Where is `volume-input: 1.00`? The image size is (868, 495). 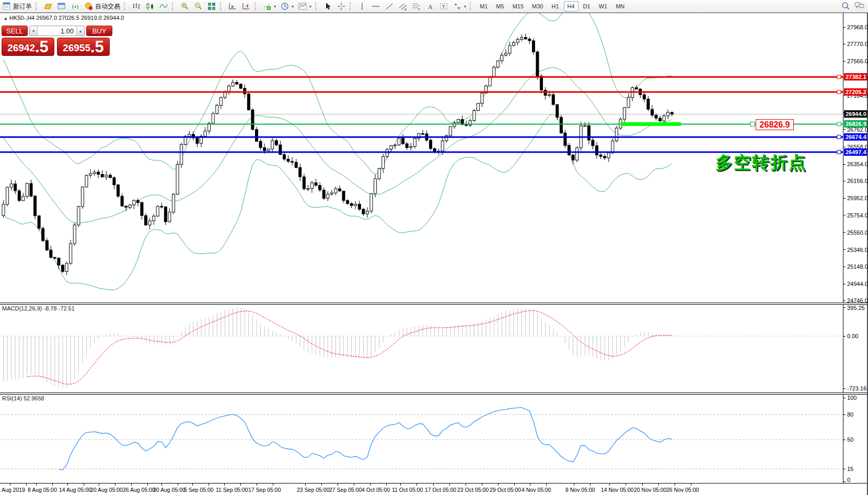 volume-input: 1.00 is located at coordinates (57, 31).